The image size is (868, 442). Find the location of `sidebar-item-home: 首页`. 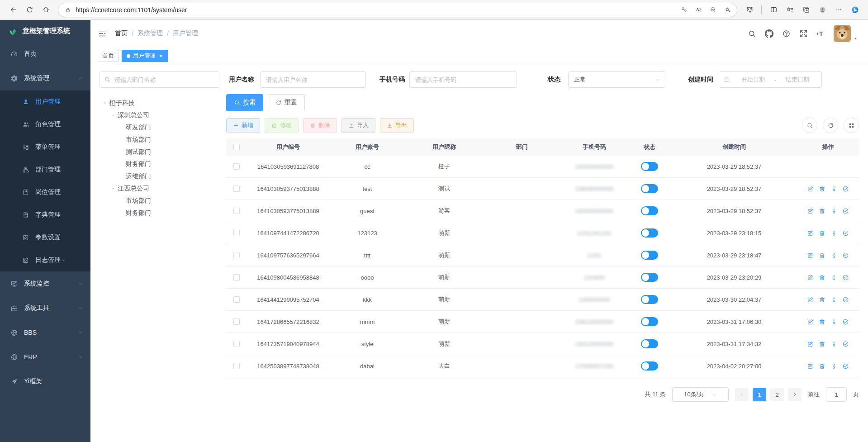

sidebar-item-home: 首页 is located at coordinates (45, 54).